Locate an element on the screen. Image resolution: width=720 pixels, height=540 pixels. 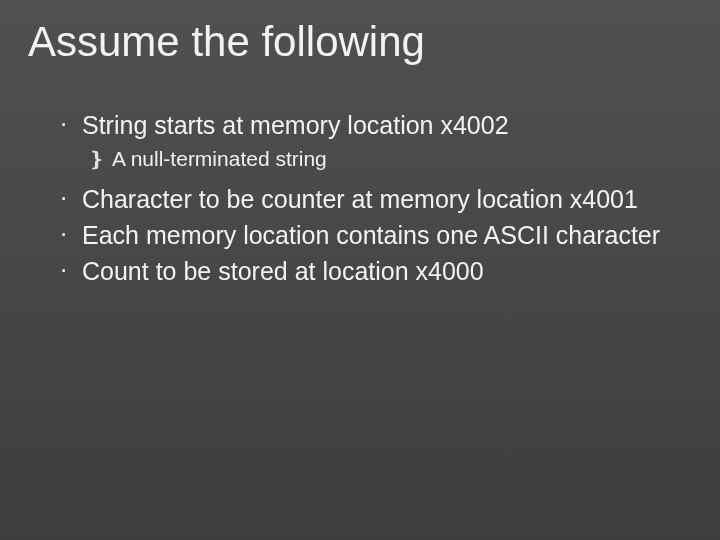
page-title: Assume the following is located at coordinates (226, 42).